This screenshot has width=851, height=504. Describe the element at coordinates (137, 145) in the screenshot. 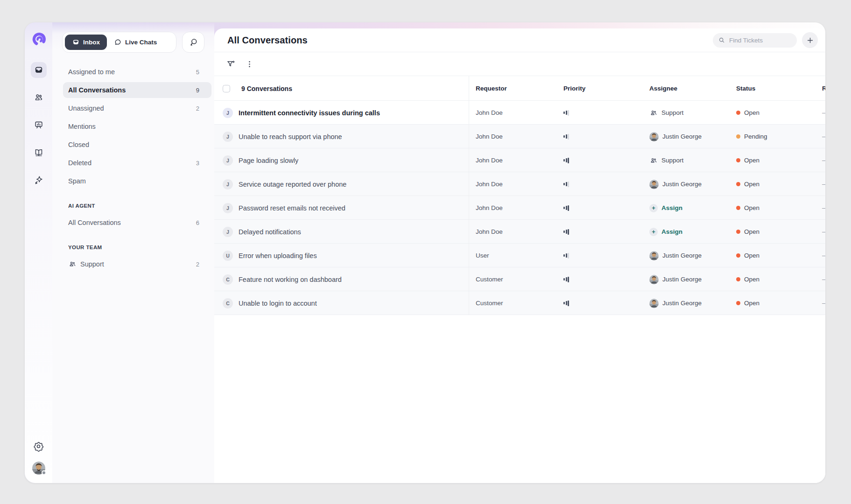

I see `sidebar-item-closed: Closed` at that location.